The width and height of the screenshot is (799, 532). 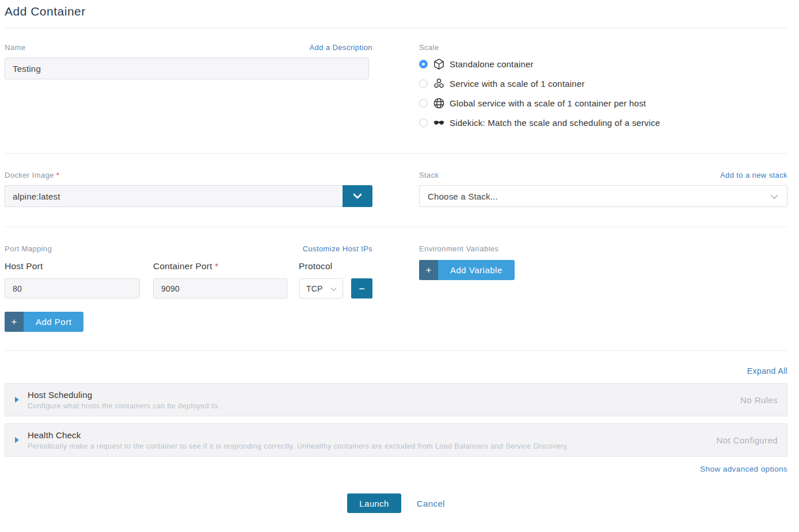 What do you see at coordinates (357, 196) in the screenshot?
I see `image-dropdown-button` at bounding box center [357, 196].